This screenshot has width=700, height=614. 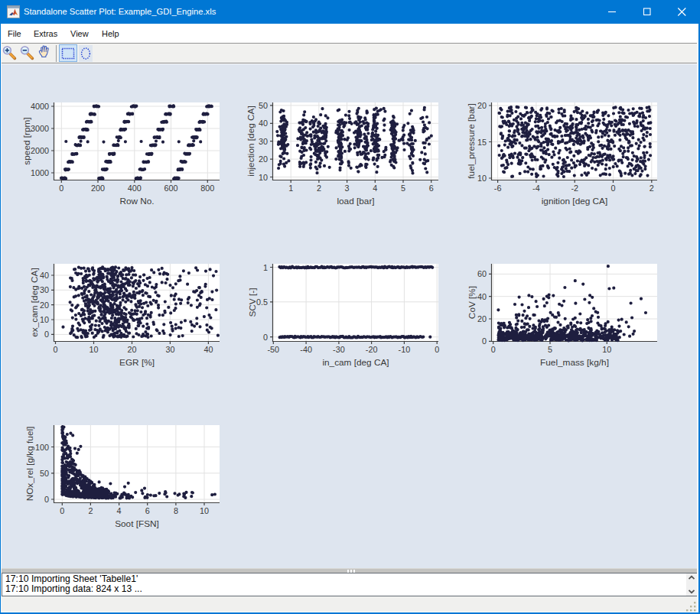 What do you see at coordinates (98, 188) in the screenshot?
I see `svg-text: 200` at bounding box center [98, 188].